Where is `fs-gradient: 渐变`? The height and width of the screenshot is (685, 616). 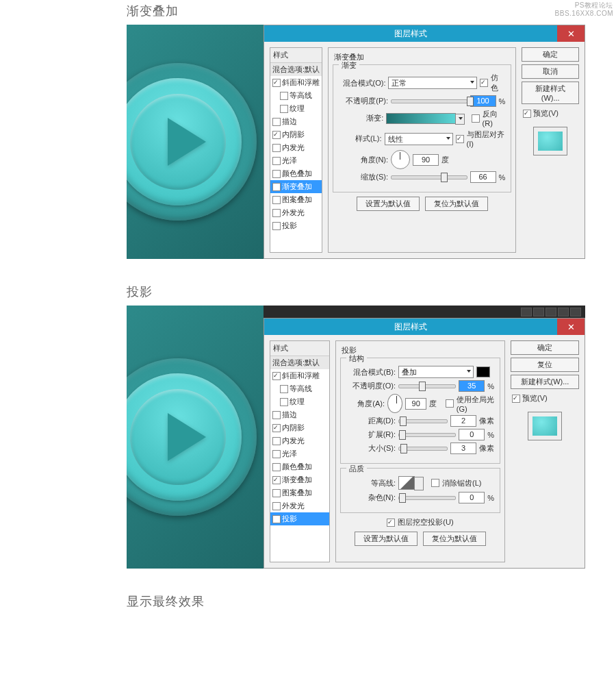
fs-gradient: 渐变 is located at coordinates (349, 66).